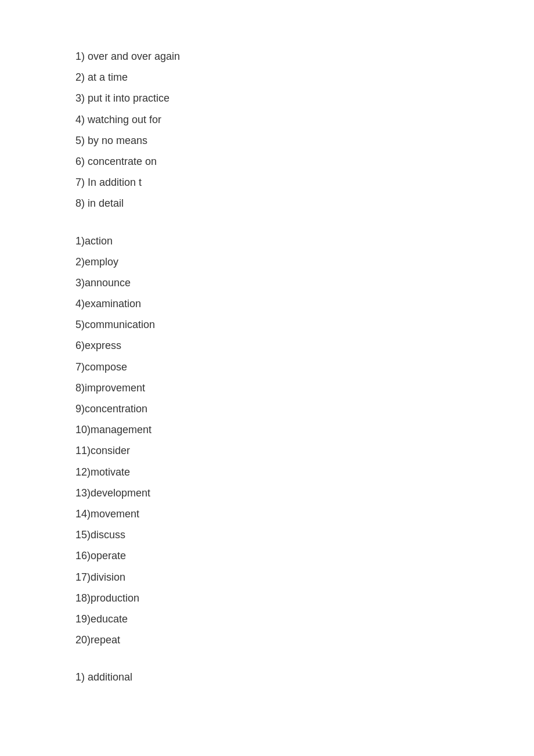  Describe the element at coordinates (305, 556) in the screenshot. I see `list-item: 16)operate` at that location.